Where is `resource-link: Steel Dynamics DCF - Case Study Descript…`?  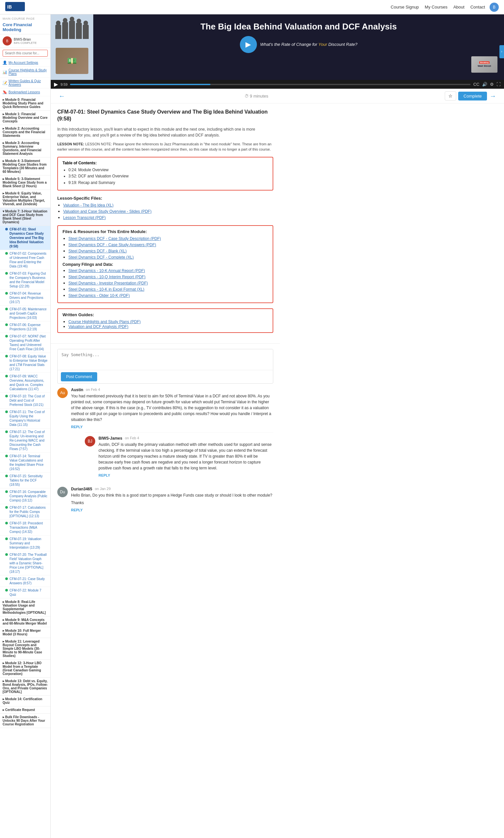
resource-link: Steel Dynamics DCF - Case Study Descript… is located at coordinates (115, 238).